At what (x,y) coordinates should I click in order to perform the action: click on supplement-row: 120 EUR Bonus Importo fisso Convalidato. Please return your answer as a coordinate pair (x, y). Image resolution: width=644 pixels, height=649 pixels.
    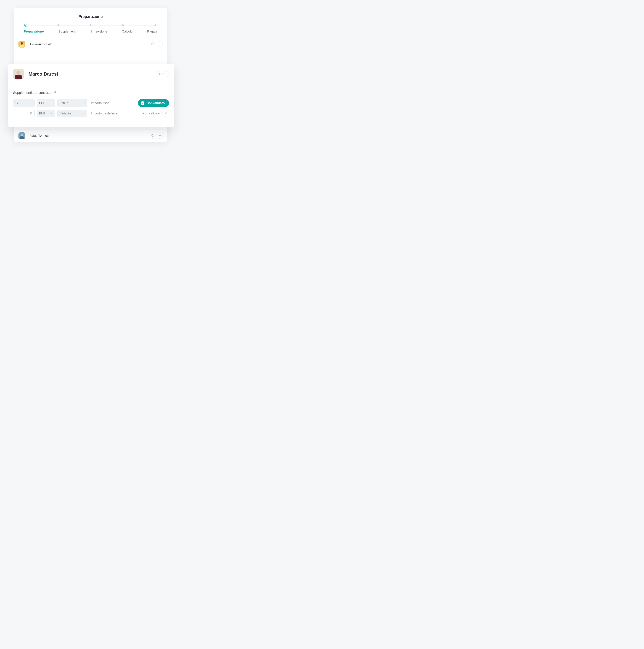
    Looking at the image, I should click on (91, 103).